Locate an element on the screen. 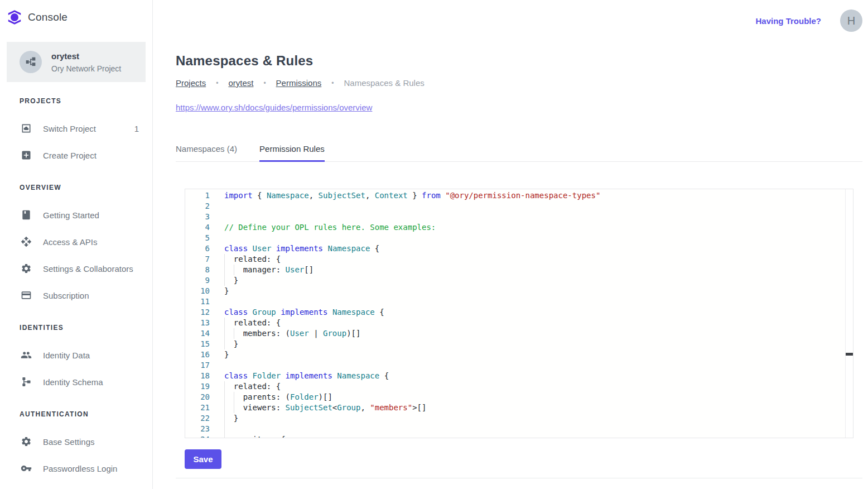  line-number: 5 is located at coordinates (197, 238).